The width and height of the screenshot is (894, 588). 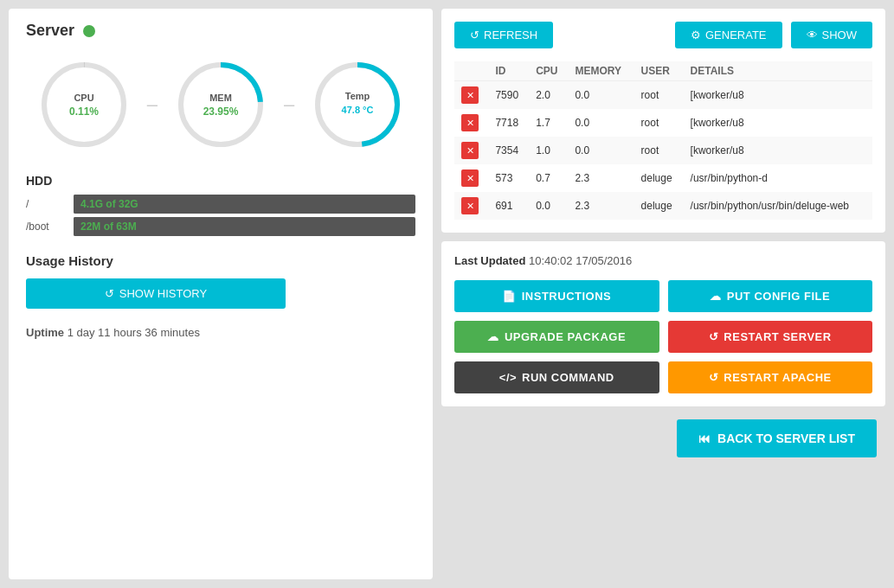 I want to click on cpu-gauge: CPU 0.11%, so click(x=84, y=105).